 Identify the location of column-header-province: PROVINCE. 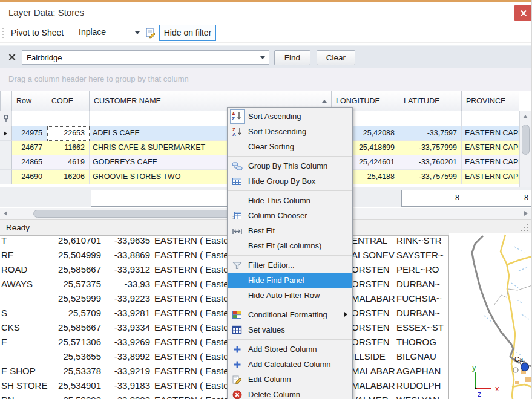
(490, 101).